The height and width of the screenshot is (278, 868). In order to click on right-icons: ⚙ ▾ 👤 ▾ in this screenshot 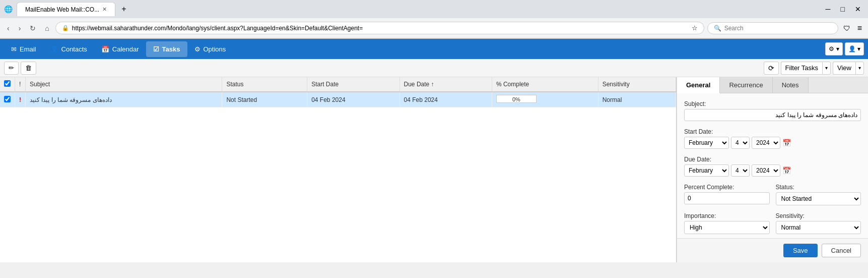, I will do `click(844, 49)`.